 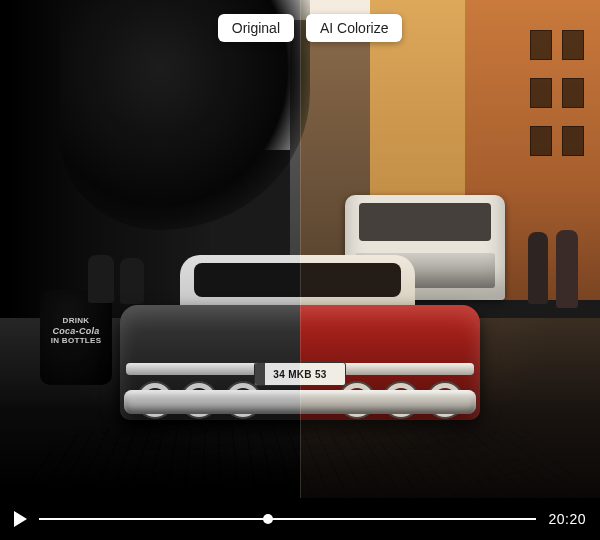 What do you see at coordinates (154, 519) in the screenshot?
I see `progress-fill` at bounding box center [154, 519].